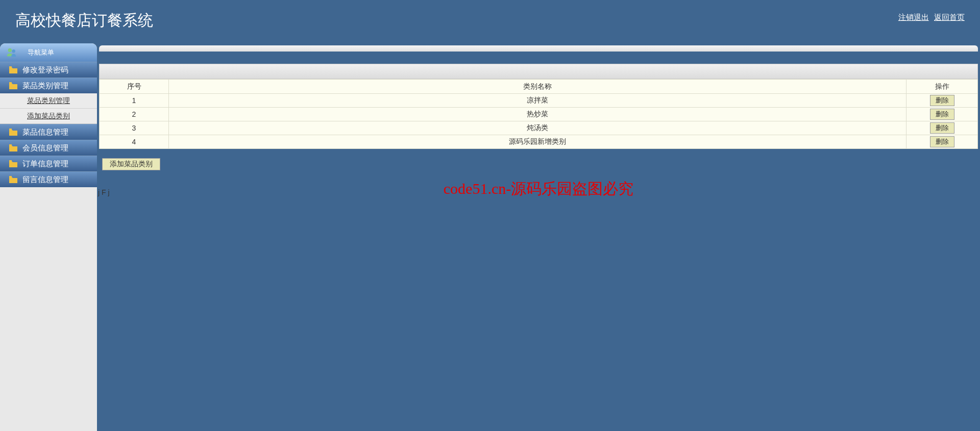 The height and width of the screenshot is (431, 980). I want to click on nav-item-dish: 菜品信息管理, so click(48, 132).